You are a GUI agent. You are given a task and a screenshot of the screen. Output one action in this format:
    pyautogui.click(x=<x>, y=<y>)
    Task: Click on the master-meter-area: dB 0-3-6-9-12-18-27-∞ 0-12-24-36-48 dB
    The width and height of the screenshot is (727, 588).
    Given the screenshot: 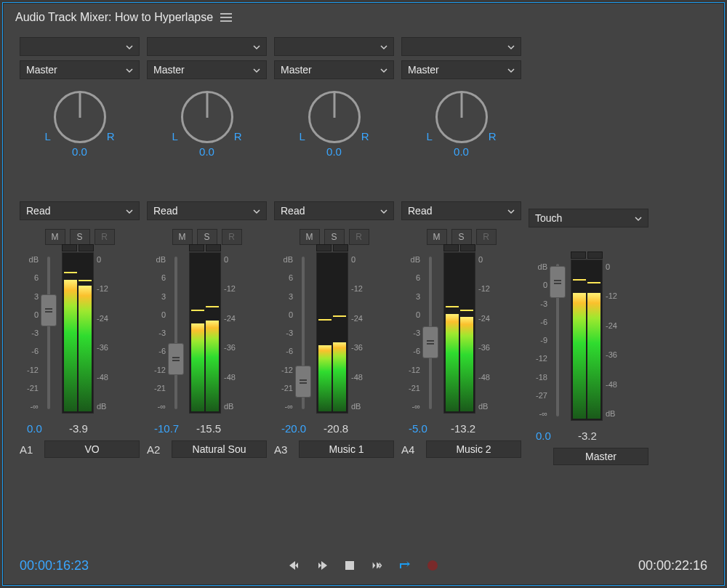 What is the action you would take?
    pyautogui.click(x=589, y=340)
    